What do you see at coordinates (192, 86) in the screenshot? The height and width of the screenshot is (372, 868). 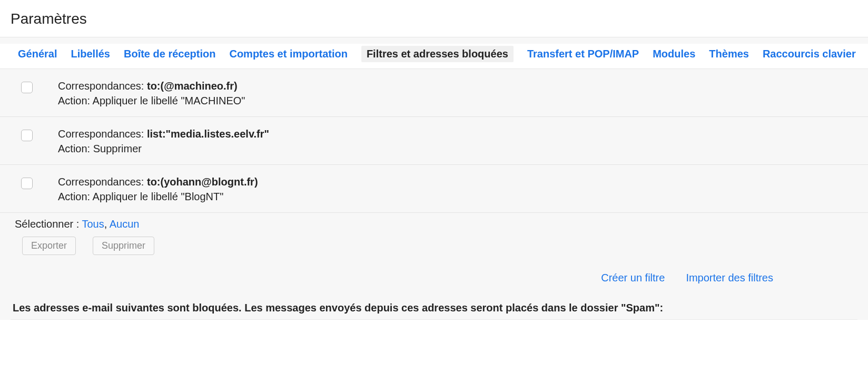 I see `filter-match-value: to:(@machineo.fr)` at bounding box center [192, 86].